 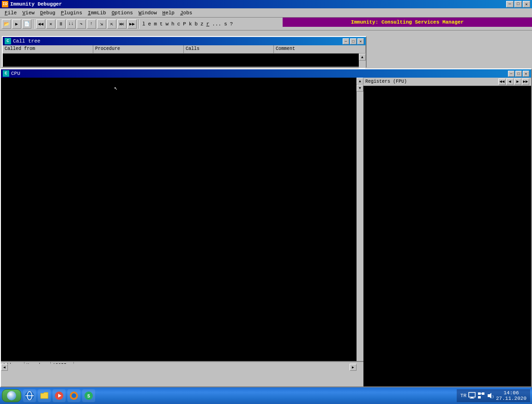 I want to click on menu-options: Options, so click(x=122, y=13).